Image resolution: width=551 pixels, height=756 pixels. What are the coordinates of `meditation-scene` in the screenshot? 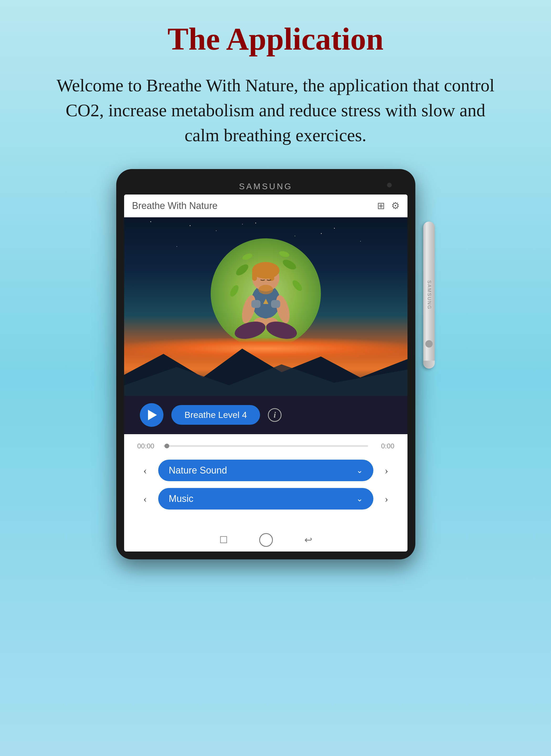 It's located at (266, 307).